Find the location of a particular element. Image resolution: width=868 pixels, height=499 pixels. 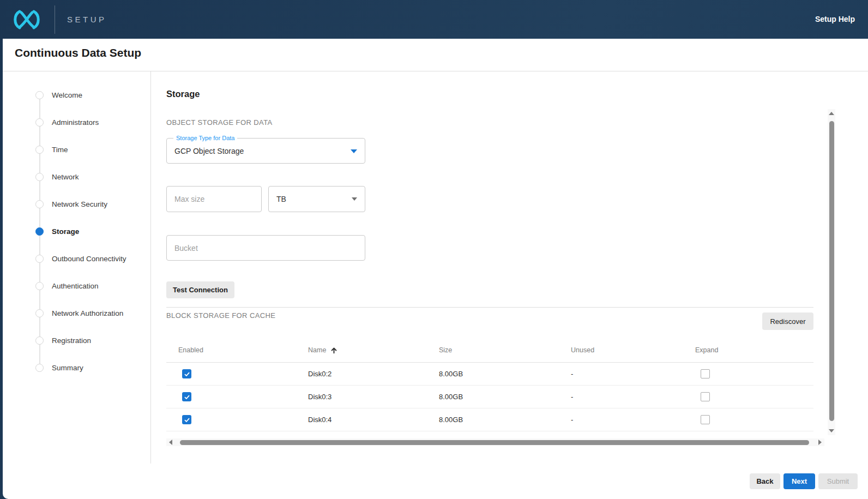

disk-table-body: Disk0:28.00GB-Disk0:38.00GB-Disk0:48.00G… is located at coordinates (490, 397).